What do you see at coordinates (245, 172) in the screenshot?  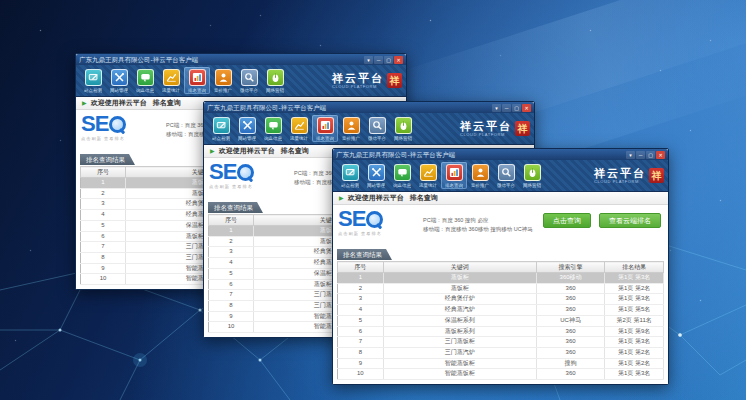 I see `magnifier-icon` at bounding box center [245, 172].